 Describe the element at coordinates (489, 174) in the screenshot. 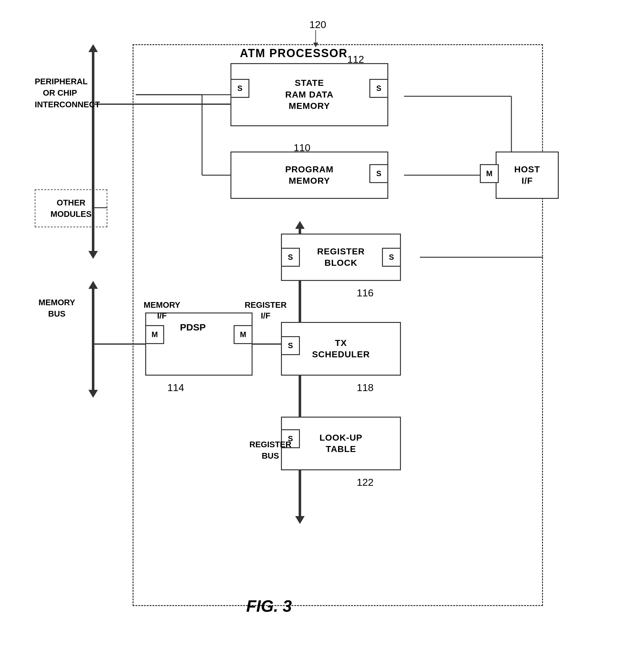

I see `host-if-m: M` at that location.